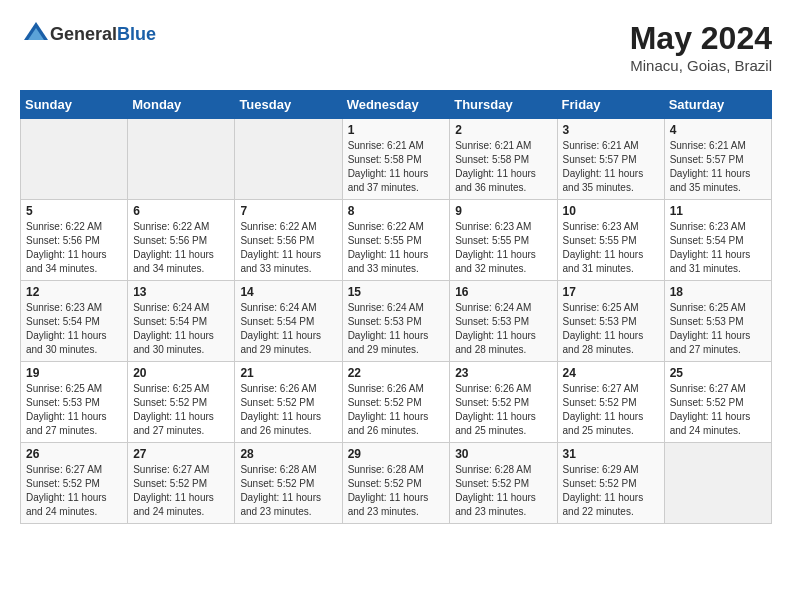 This screenshot has width=792, height=612. I want to click on calendar-cell: 1Sunrise: 6:21 AM Sunset: 5:58 PM Daylig…, so click(396, 160).